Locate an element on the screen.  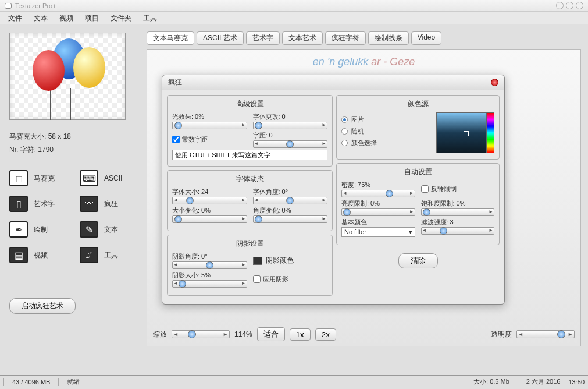
radio-random: 随机 is located at coordinates (385, 132).